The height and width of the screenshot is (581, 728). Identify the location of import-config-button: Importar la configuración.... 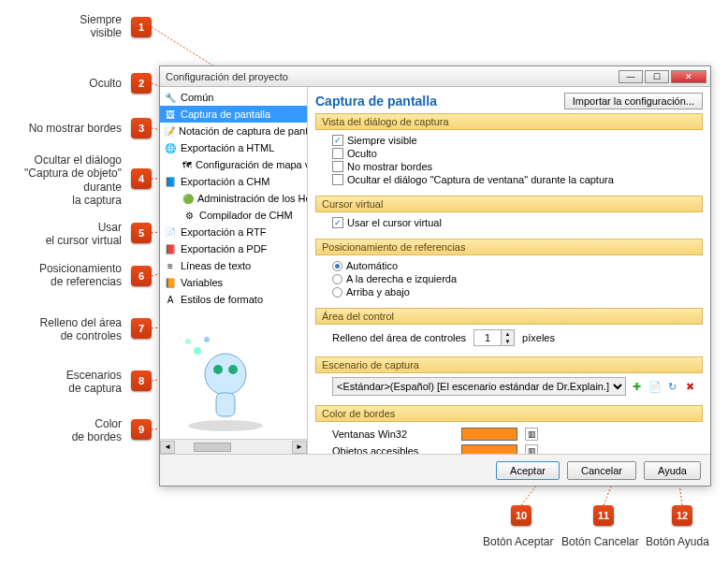
(633, 101).